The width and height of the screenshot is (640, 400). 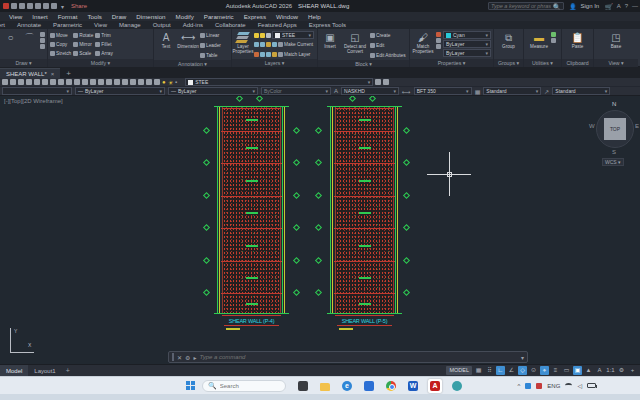 I want to click on save-as-icon, so click(x=29, y=82).